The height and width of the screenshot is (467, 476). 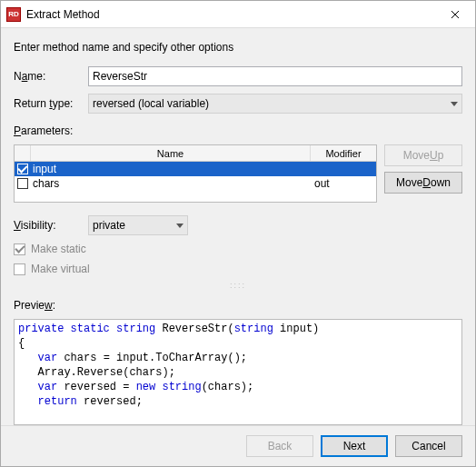 What do you see at coordinates (195, 174) in the screenshot?
I see `parameters-grid: Name Modifier input chars out` at bounding box center [195, 174].